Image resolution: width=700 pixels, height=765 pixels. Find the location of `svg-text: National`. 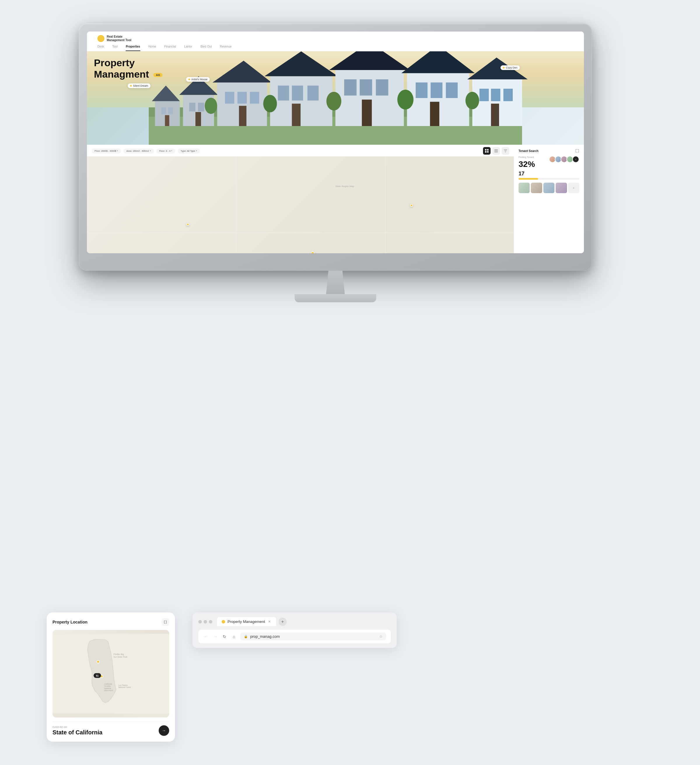

svg-text: National is located at coordinates (107, 688).